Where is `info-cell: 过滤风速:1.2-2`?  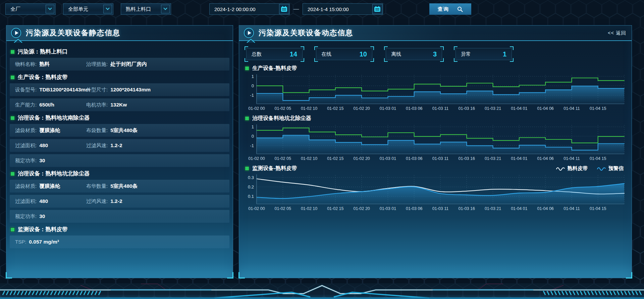
info-cell: 过滤风速:1.2-2 is located at coordinates (155, 146).